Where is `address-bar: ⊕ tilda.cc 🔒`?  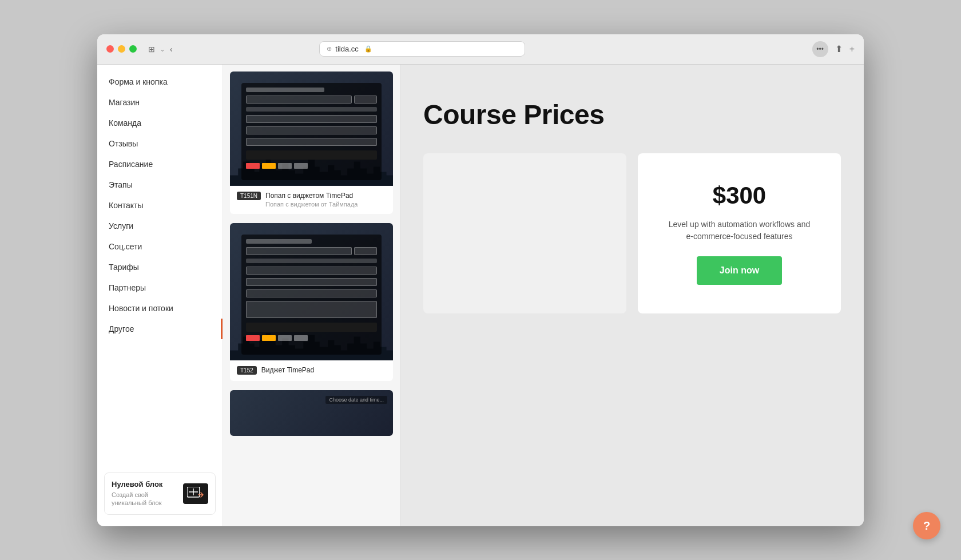 address-bar: ⊕ tilda.cc 🔒 is located at coordinates (422, 49).